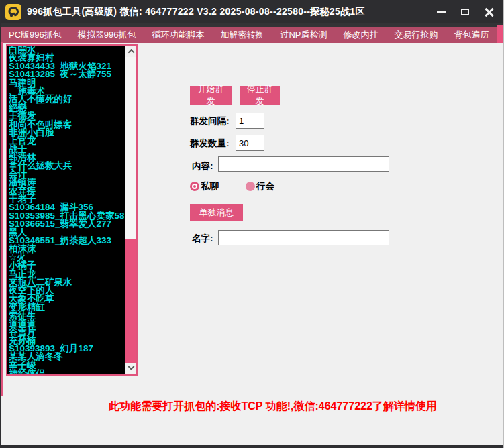 Image resolution: width=504 pixels, height=448 pixels. Describe the element at coordinates (272, 406) in the screenshot. I see `bottom-notice: 此功能需要打开抓包的:接收TCP 功能!,微信:464777222了解详情使用` at that location.